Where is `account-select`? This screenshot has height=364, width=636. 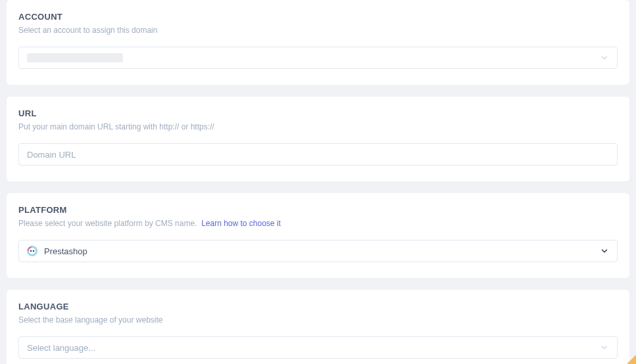
account-select is located at coordinates (318, 58).